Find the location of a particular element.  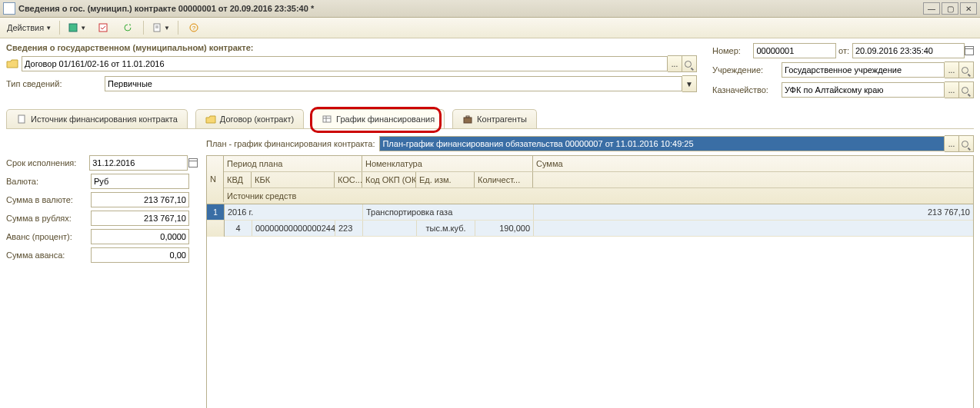

header-sum: Сумма is located at coordinates (753, 164).